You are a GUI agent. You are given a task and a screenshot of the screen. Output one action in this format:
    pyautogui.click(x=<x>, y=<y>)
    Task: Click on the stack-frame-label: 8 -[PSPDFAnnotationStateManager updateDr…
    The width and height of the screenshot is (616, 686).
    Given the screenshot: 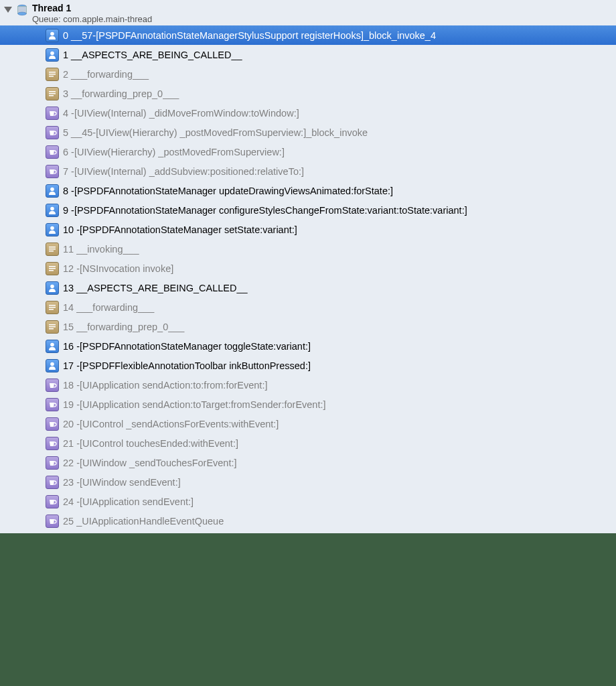 What is the action you would take?
    pyautogui.click(x=228, y=191)
    